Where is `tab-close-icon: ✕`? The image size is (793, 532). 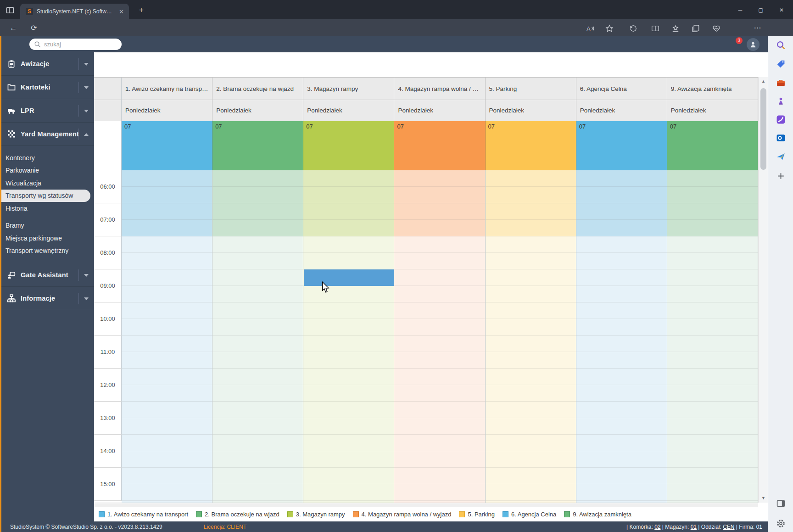
tab-close-icon: ✕ is located at coordinates (121, 12).